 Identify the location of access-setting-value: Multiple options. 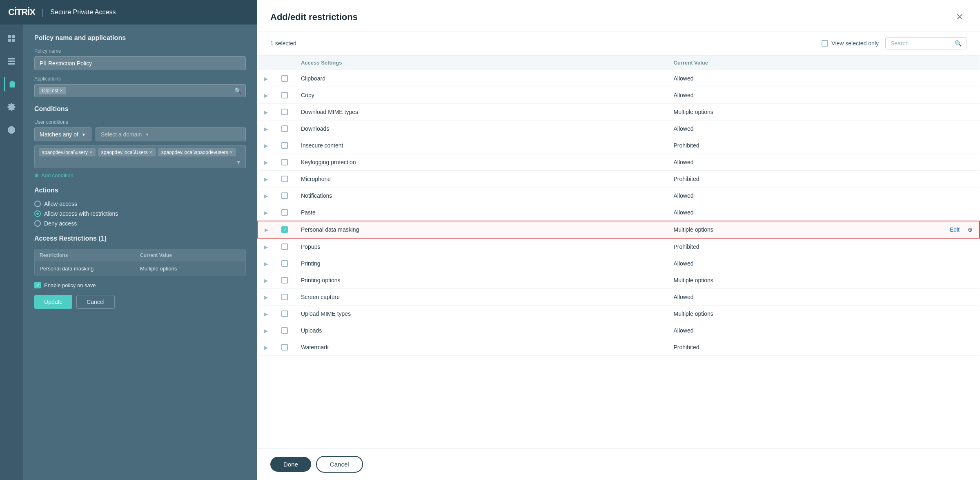
(805, 314).